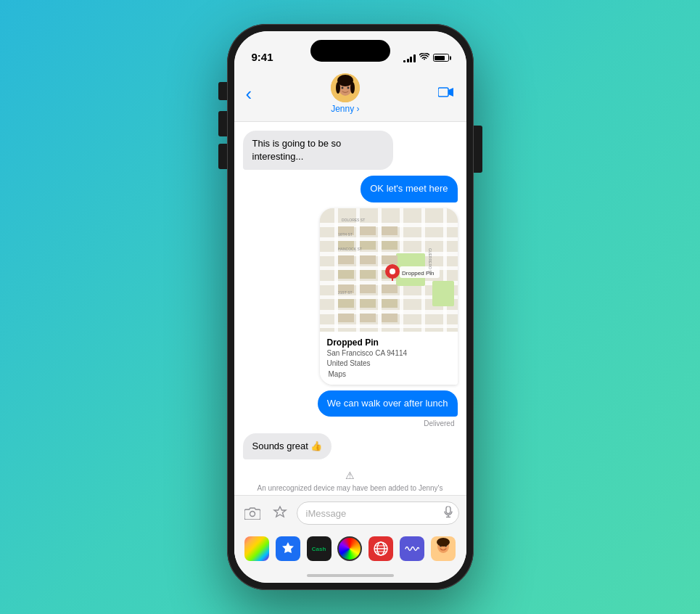  What do you see at coordinates (389, 359) in the screenshot?
I see `map-address: San Francisco CA 94114 United States` at bounding box center [389, 359].